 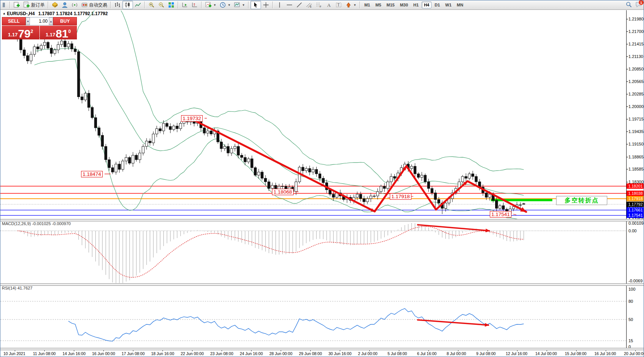 I want to click on time-axis-label: 8 Jul 00:00, so click(x=456, y=354).